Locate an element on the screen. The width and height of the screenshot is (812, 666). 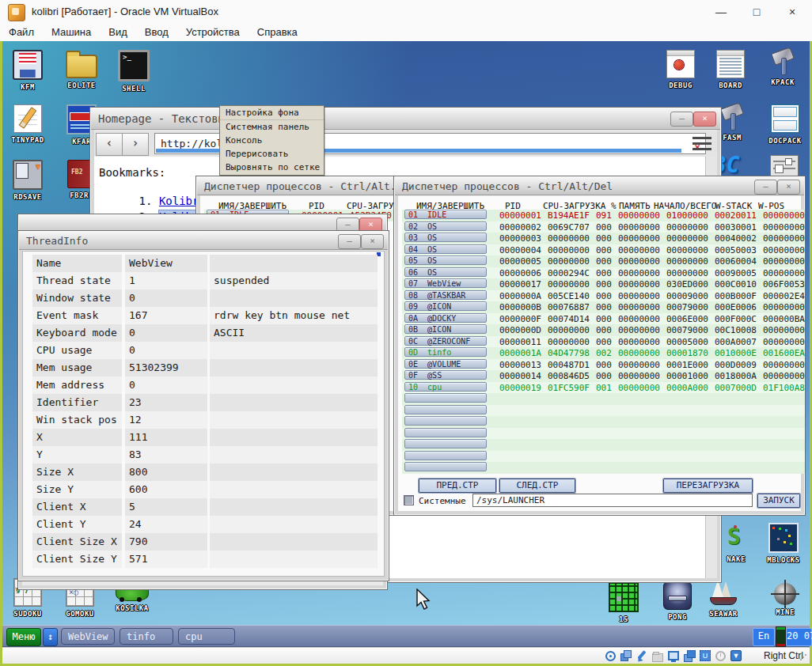
process-row: 0C @ZEROCONF0000001100000000000000000000… is located at coordinates (603, 342).